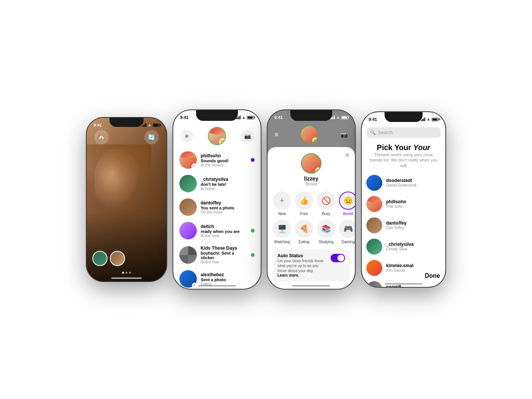  I want to click on status-free-btn: 👍 Free, so click(304, 204).